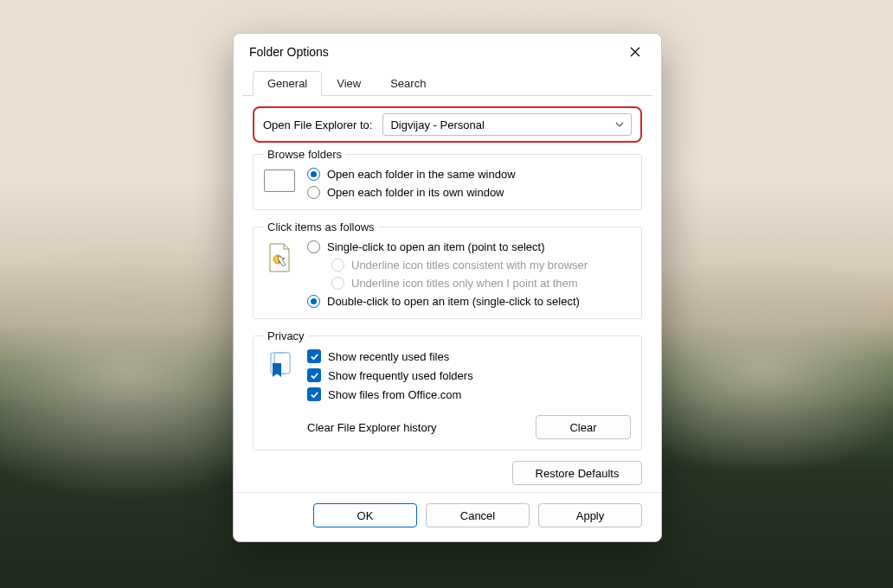 This screenshot has height=588, width=893. I want to click on radio-label: Open each folder in the same window, so click(421, 175).